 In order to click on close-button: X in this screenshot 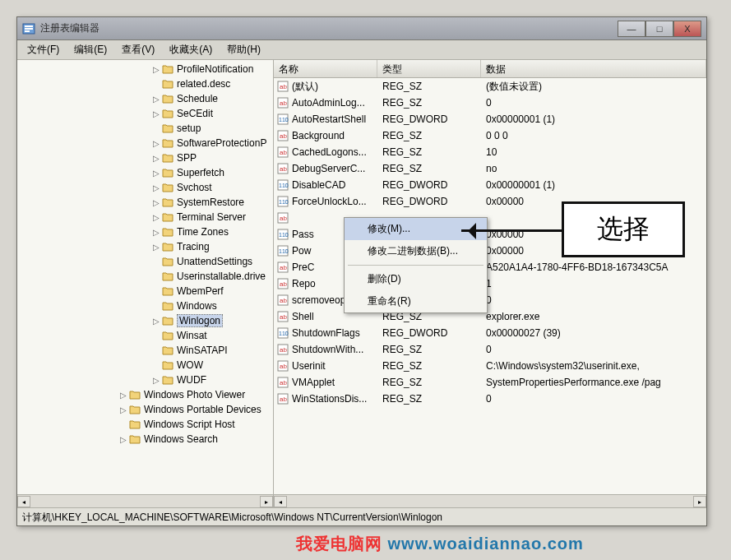, I will do `click(687, 29)`.